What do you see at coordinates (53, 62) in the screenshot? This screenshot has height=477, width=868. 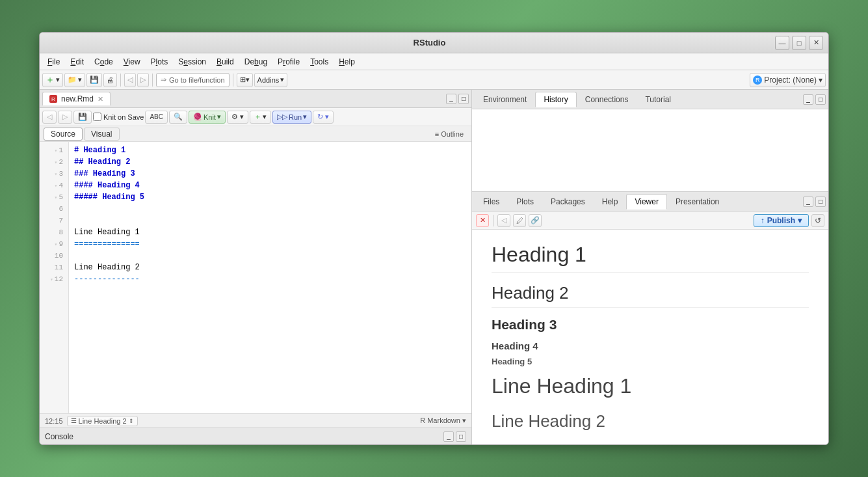 I see `menu-file: File` at bounding box center [53, 62].